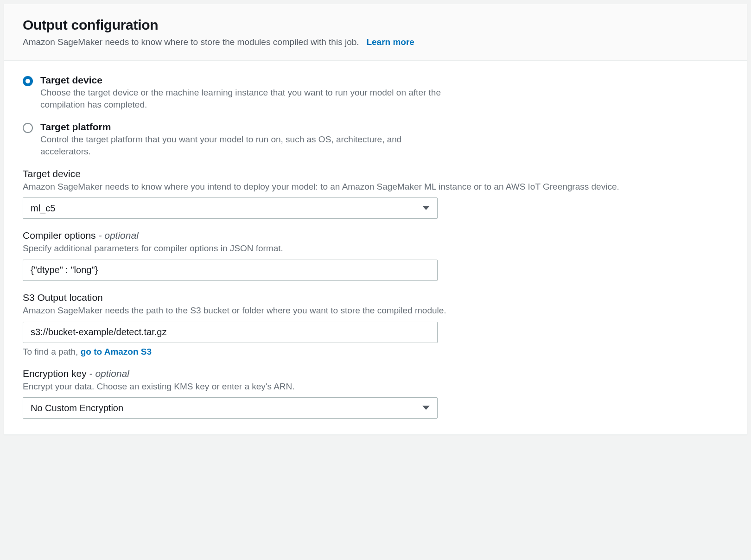 The image size is (751, 560). Describe the element at coordinates (376, 140) in the screenshot. I see `radio-target-platform: Target platform Control the target platf…` at that location.